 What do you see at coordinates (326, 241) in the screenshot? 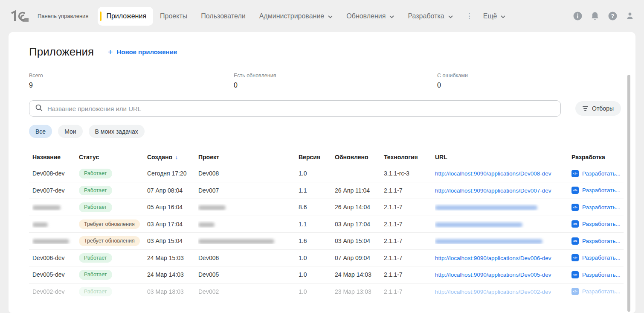
I see `table-row: Требует обновления03 Апр 15:041.603 Апр …` at bounding box center [326, 241].